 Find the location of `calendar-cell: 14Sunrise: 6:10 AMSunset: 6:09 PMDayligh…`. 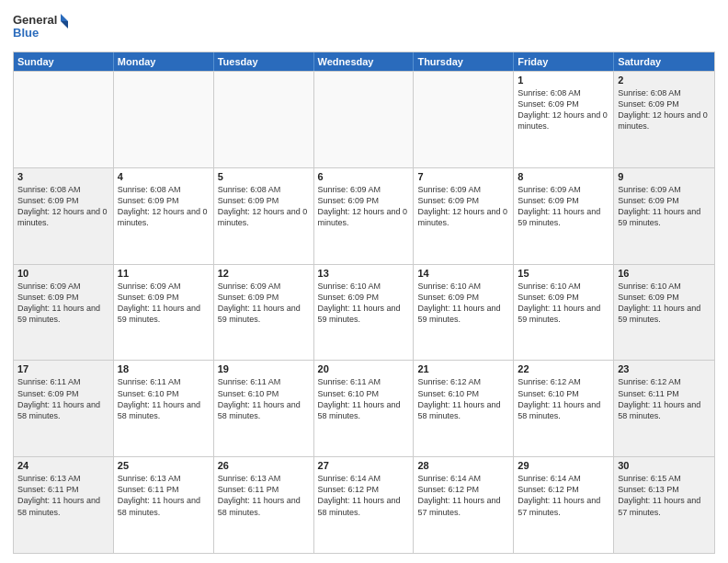

calendar-cell: 14Sunrise: 6:10 AMSunset: 6:09 PMDayligh… is located at coordinates (463, 313).